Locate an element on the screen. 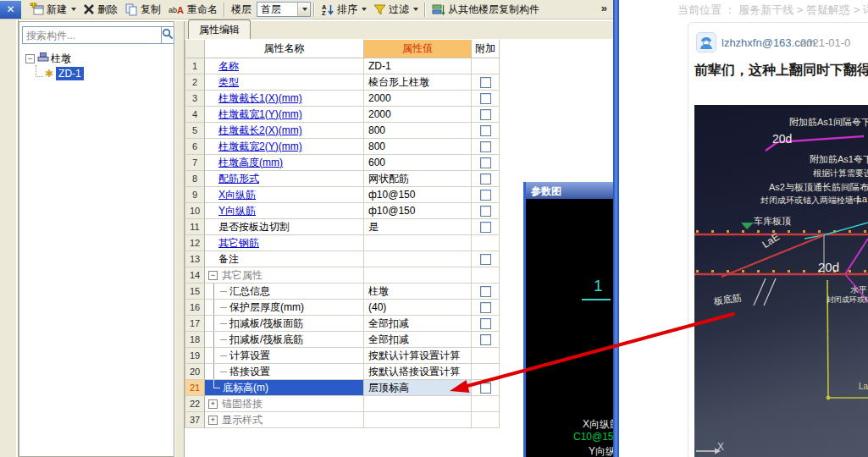 The height and width of the screenshot is (457, 868). new-button: 新建 is located at coordinates (53, 10).